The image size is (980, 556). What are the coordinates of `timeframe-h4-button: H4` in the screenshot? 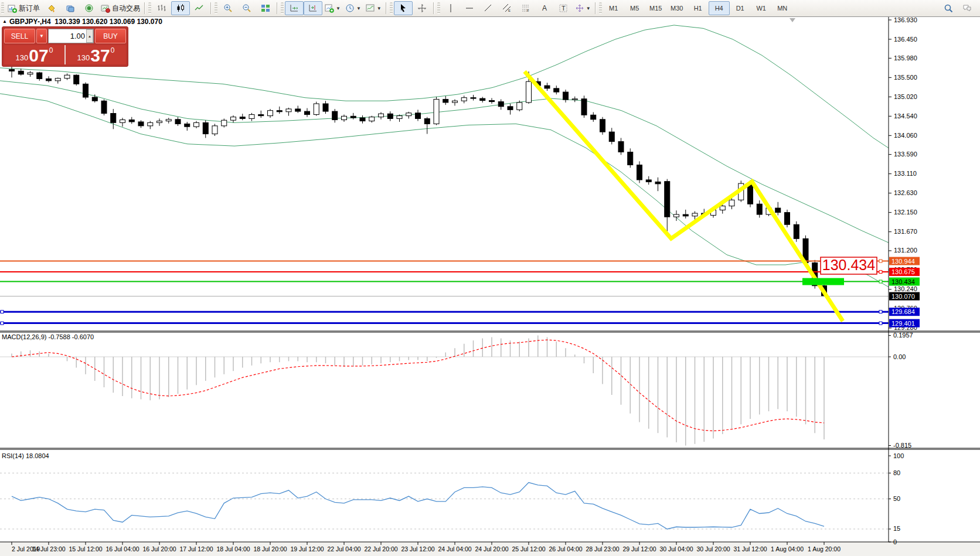 It's located at (719, 8).